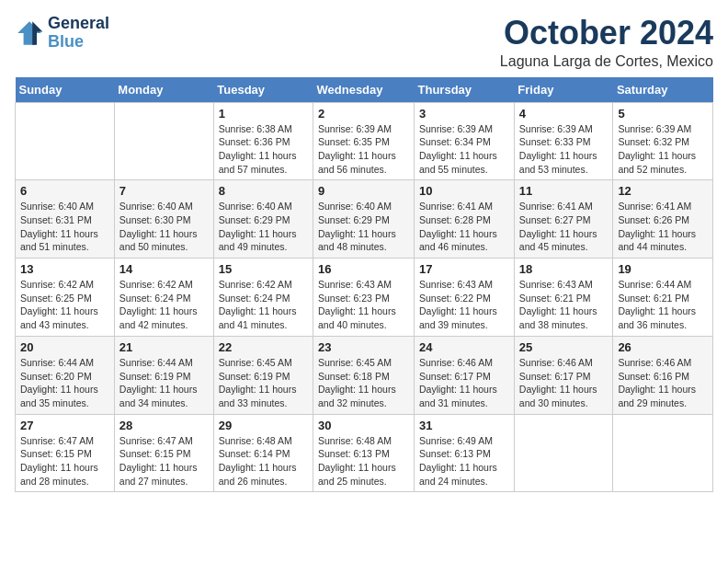  I want to click on calendar-cell: 5Sunrise: 6:39 AM Sunset: 6:32 PM Daylig…, so click(664, 142).